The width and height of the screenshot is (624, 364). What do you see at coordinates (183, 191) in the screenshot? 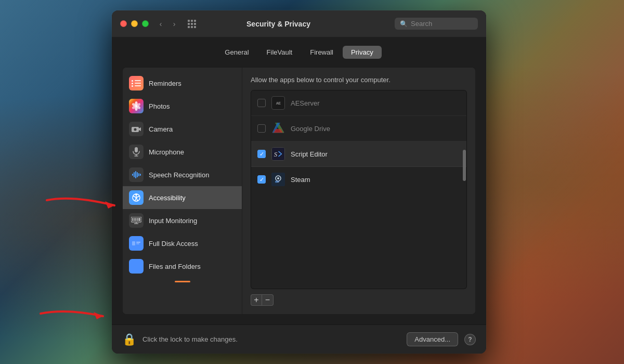
I see `privacy-sidebar: Reminders` at bounding box center [183, 191].